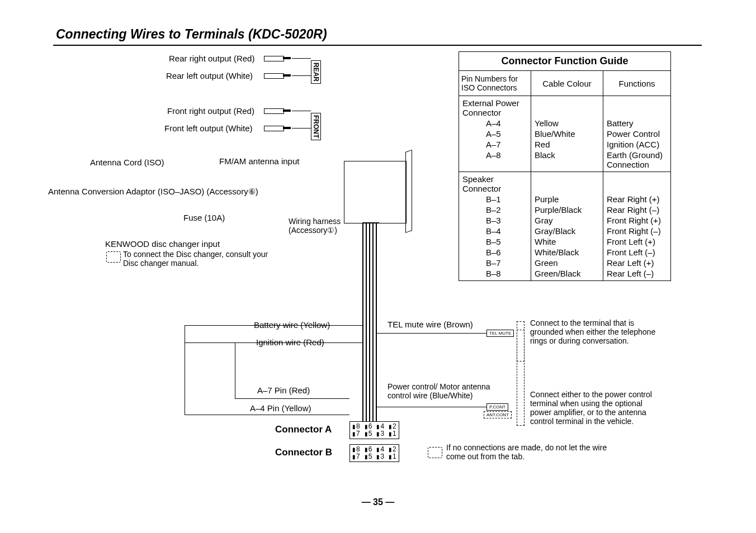 This screenshot has width=756, height=533. What do you see at coordinates (314, 226) in the screenshot?
I see `label-wiring-harness: Wiring harness (Accessory①)` at bounding box center [314, 226].